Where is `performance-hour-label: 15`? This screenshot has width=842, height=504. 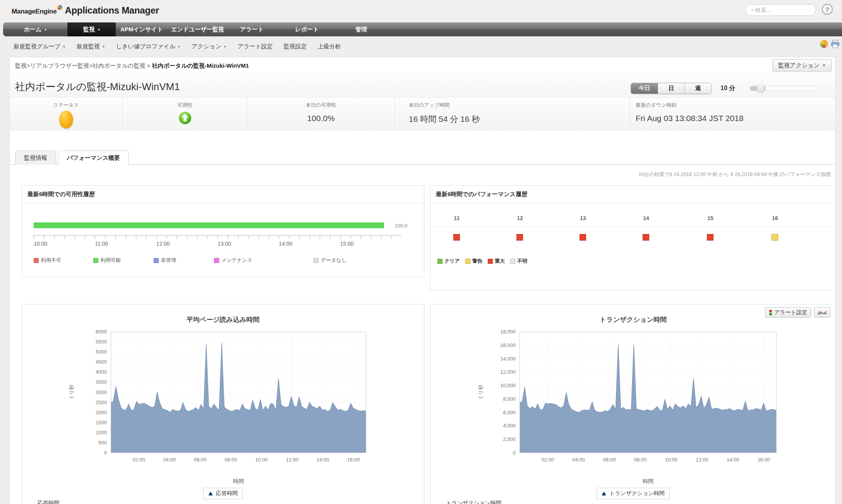
performance-hour-label: 15 is located at coordinates (710, 218).